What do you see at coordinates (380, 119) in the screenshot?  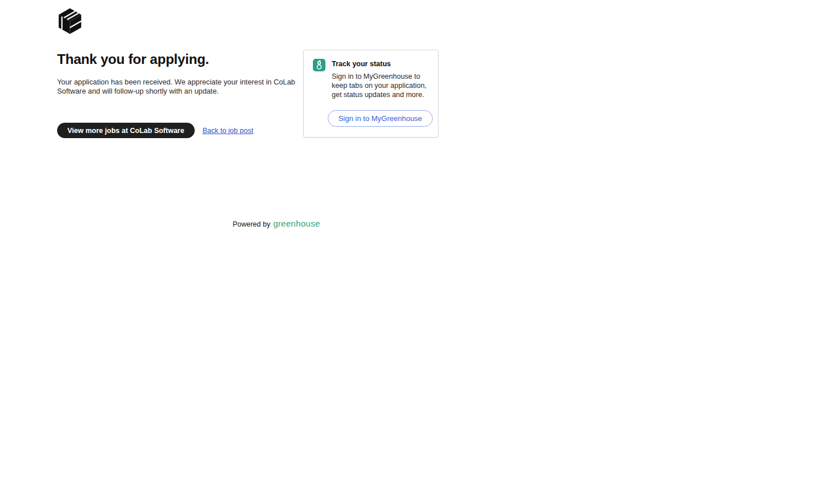 I see `card-actions: Sign in to MyGreenhouse` at bounding box center [380, 119].